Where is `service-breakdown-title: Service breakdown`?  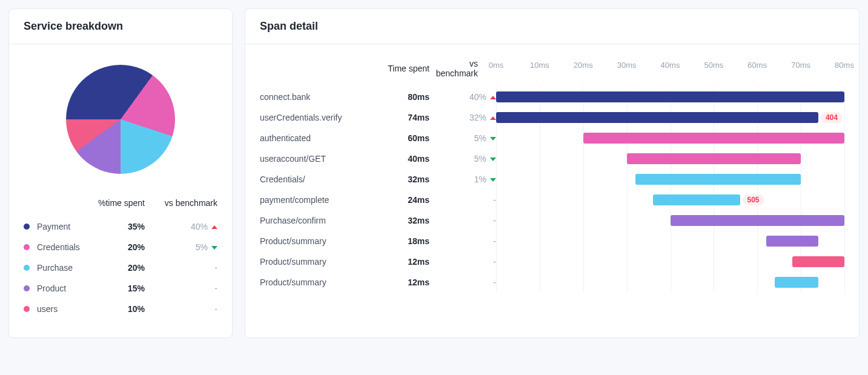 service-breakdown-title: Service breakdown is located at coordinates (121, 27).